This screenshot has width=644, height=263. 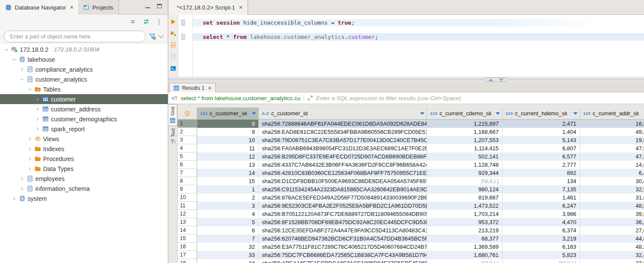 I want to click on table-row: 102sha256:876ACE5EFED349A2D56F77D5084891…, so click(x=411, y=198).